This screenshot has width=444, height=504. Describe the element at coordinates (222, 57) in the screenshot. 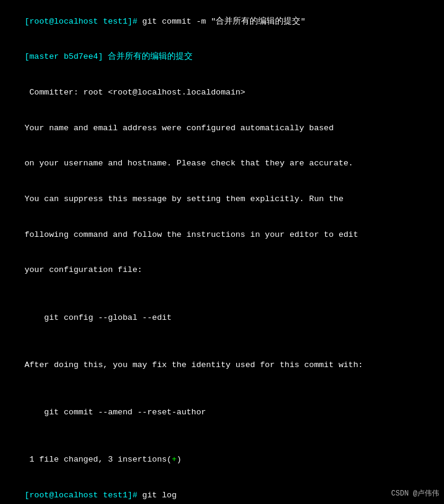

I see `line-2: [master b5d7ee4] 合并所有的编辑的提交` at that location.